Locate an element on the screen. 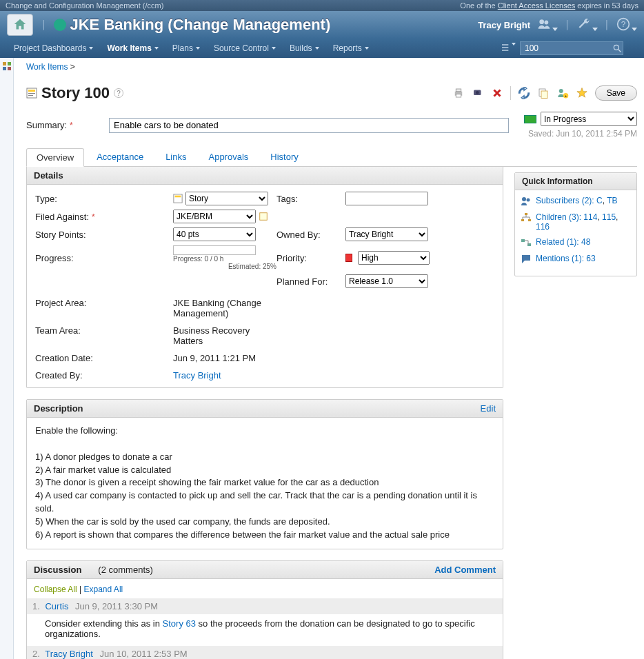 The width and height of the screenshot is (644, 659). progress-bar is located at coordinates (214, 250).